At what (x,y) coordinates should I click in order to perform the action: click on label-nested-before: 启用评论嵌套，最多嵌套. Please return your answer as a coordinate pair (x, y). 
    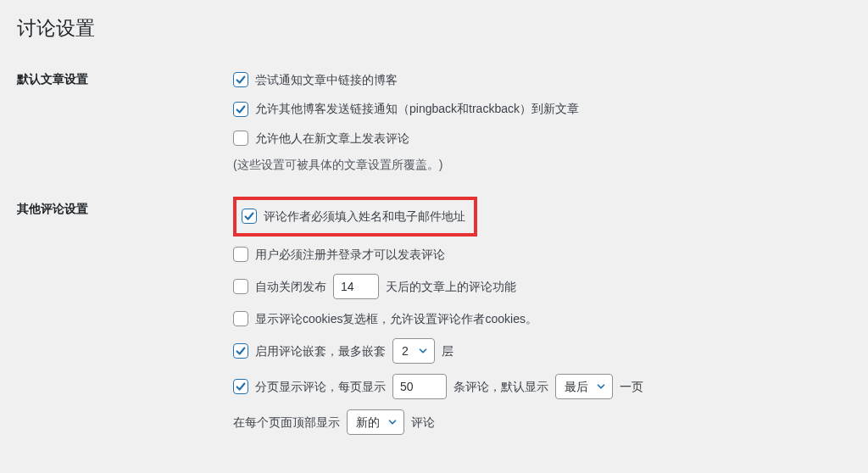
    Looking at the image, I should click on (320, 351).